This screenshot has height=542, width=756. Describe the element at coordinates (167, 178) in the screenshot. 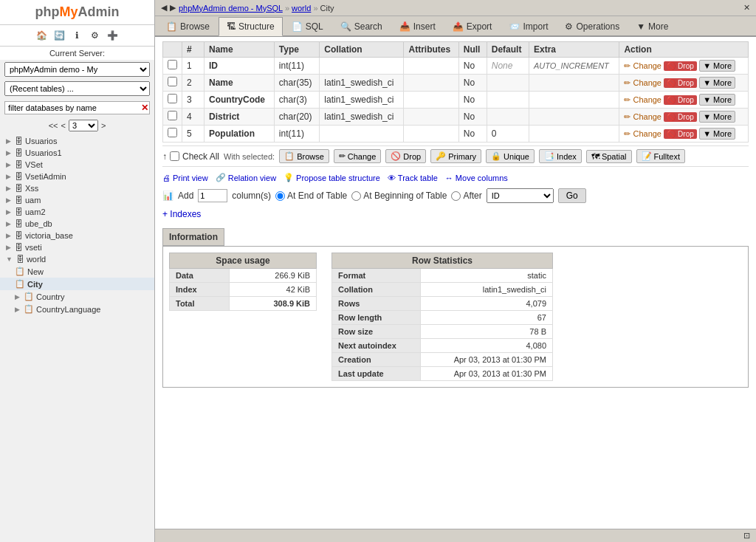

I see `print-icon: 🖨` at that location.